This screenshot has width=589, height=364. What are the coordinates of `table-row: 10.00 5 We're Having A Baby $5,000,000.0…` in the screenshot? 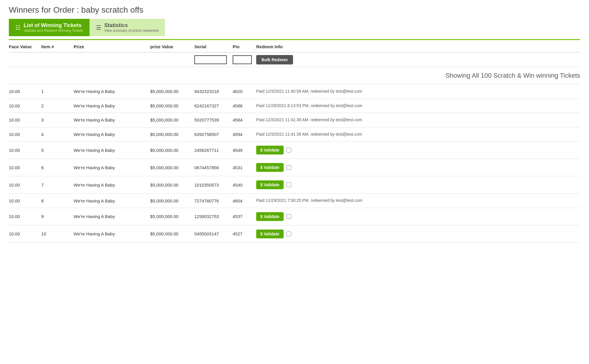 It's located at (294, 150).